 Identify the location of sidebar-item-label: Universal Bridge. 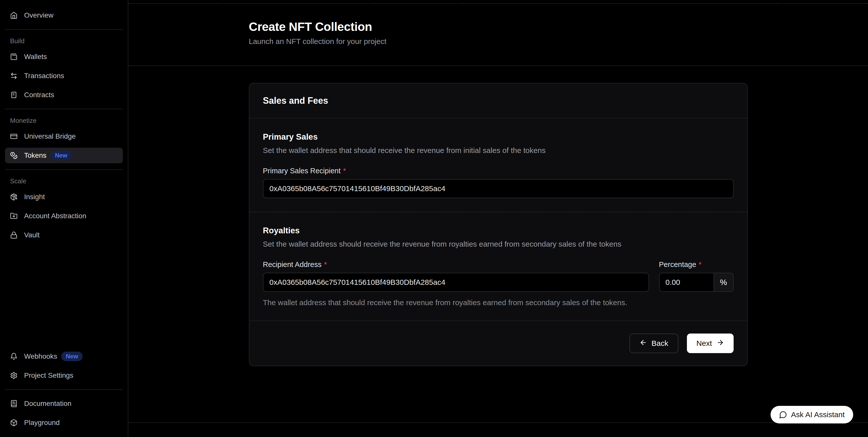
(50, 136).